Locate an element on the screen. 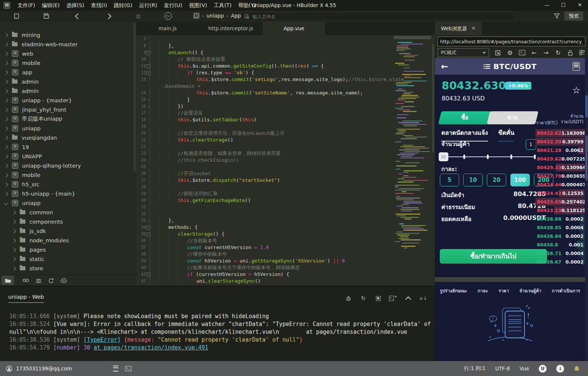 This screenshot has height=376, width=588. code-line: 42uni.clearStorageSync() is located at coordinates (286, 281).